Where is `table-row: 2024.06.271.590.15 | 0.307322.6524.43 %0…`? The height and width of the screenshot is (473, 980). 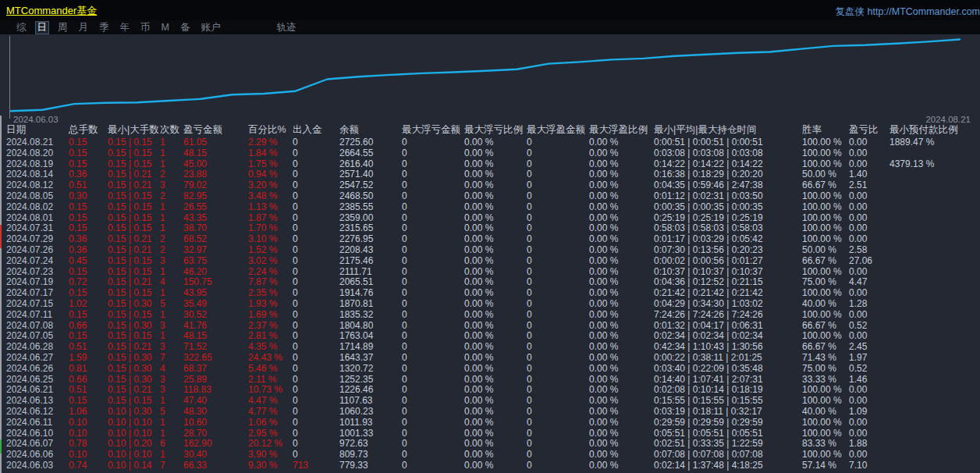
table-row: 2024.06.271.590.15 | 0.307322.6524.43 %0… is located at coordinates (490, 358).